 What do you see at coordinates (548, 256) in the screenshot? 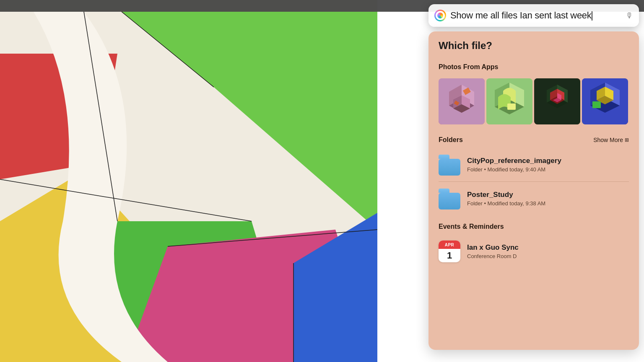
I see `event-meta-1: Conference Room D` at bounding box center [548, 256].